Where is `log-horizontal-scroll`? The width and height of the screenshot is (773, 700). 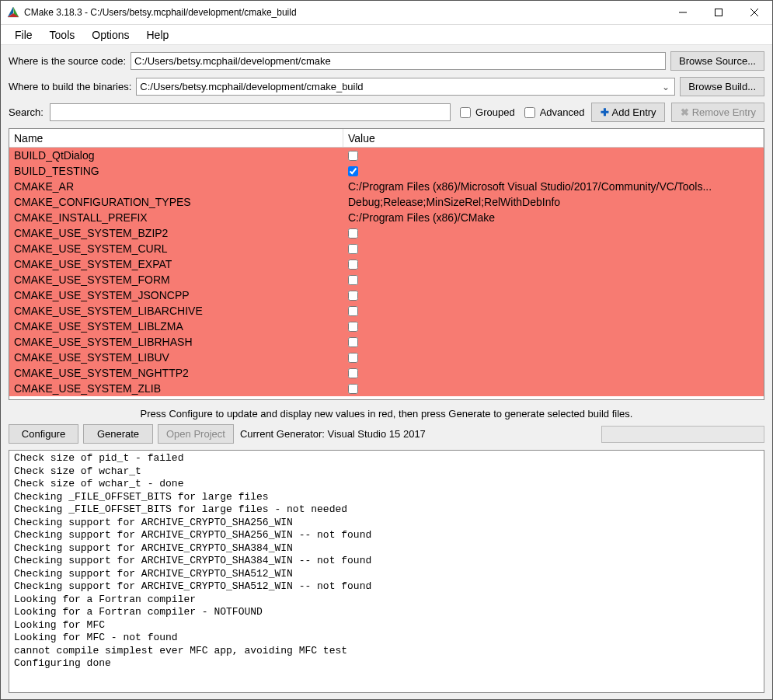
log-horizontal-scroll is located at coordinates (387, 685).